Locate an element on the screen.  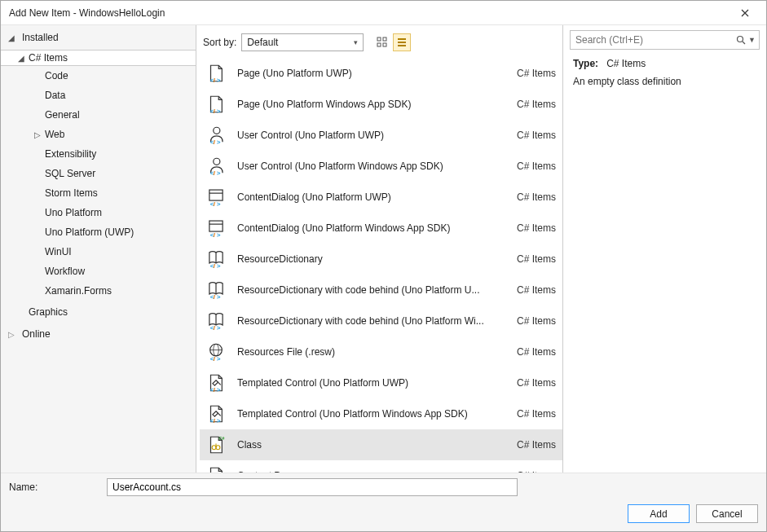
tree-label: WinUI is located at coordinates (57, 252).